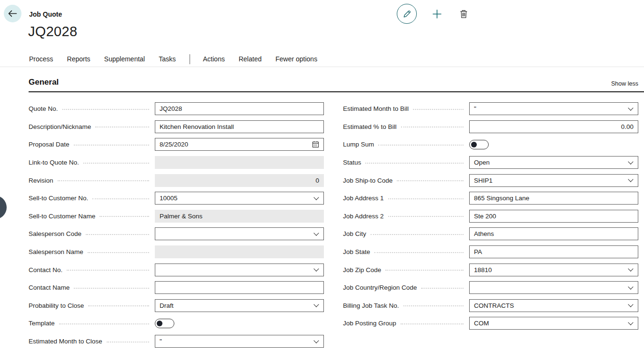 This screenshot has height=352, width=644. What do you see at coordinates (54, 163) in the screenshot?
I see `field-label: Link-to Quote No.` at bounding box center [54, 163].